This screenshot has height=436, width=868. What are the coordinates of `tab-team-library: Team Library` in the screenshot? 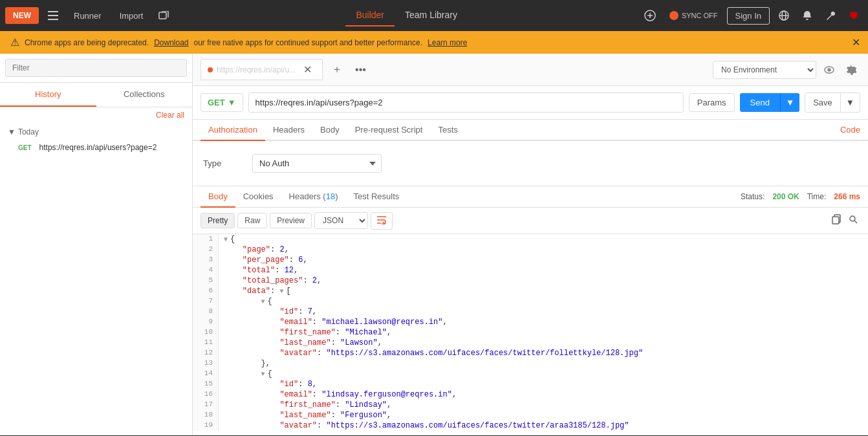 It's located at (431, 16).